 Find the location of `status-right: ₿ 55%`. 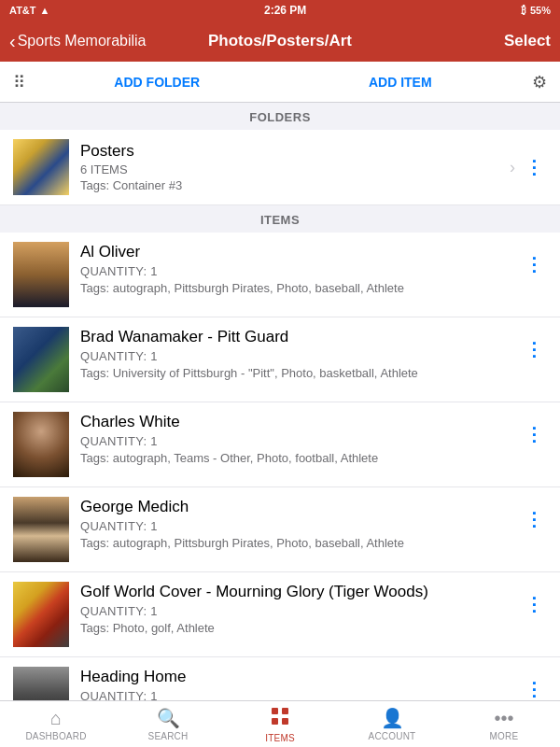

status-right: ₿ 55% is located at coordinates (536, 10).